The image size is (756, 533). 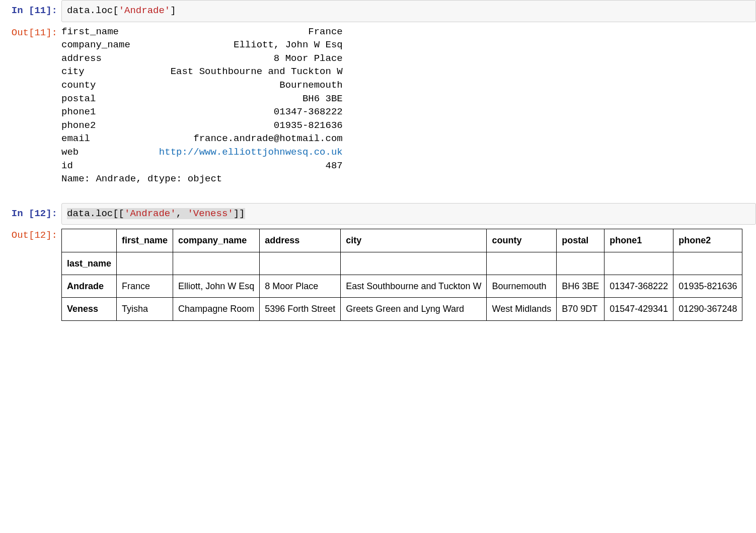 What do you see at coordinates (378, 11) in the screenshot?
I see `cell-11-input: In [11]: data.loc['Andrade']` at bounding box center [378, 11].